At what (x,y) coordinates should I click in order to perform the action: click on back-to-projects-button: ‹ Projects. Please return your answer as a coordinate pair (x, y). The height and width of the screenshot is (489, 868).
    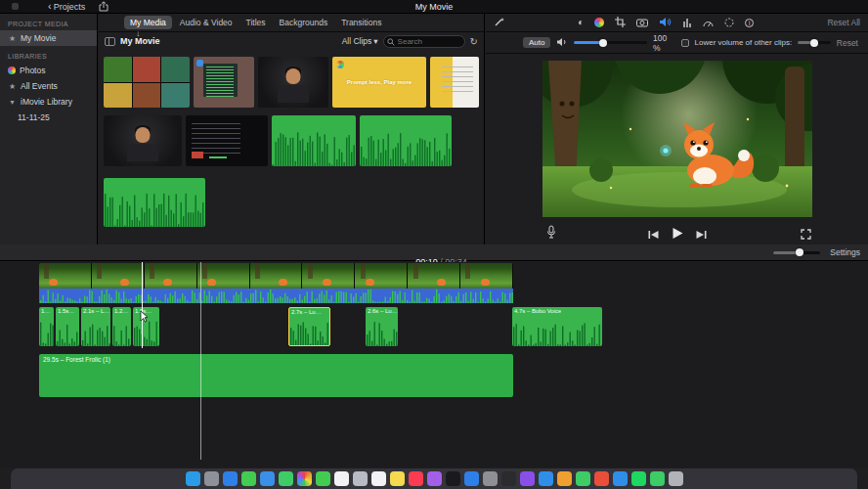
    Looking at the image, I should click on (66, 7).